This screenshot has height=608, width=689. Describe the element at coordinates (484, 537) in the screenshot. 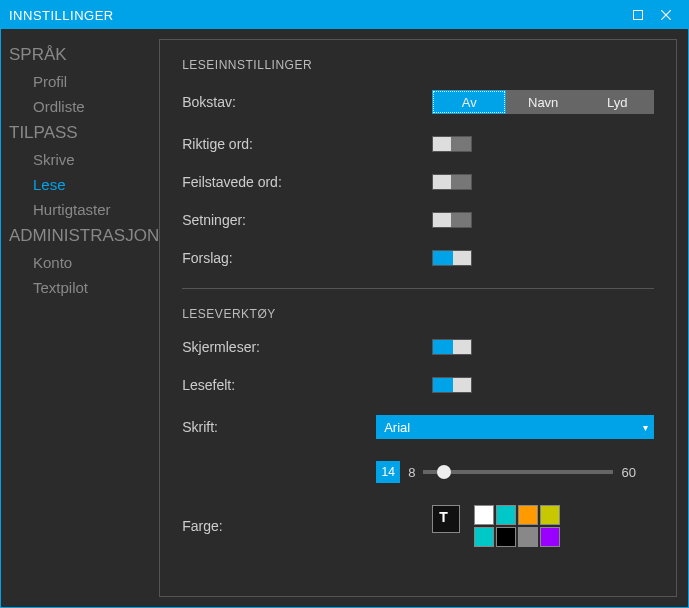

I see `swatch-teal` at that location.